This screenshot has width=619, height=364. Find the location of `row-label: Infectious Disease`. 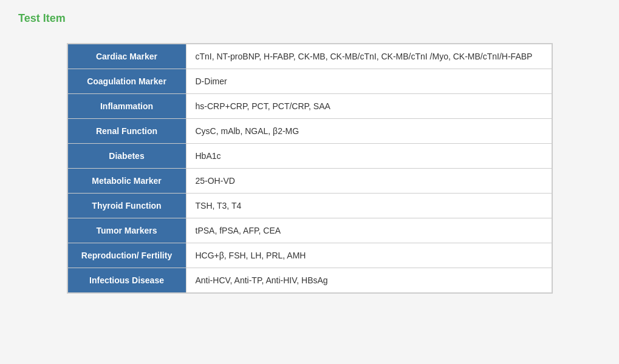

row-label: Infectious Disease is located at coordinates (126, 280).